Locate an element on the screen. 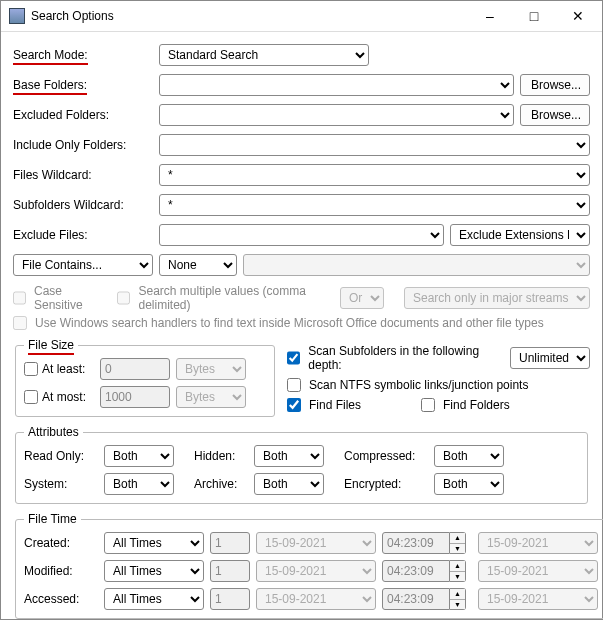 This screenshot has width=603, height=620. include-only-label: Include Only Folders: is located at coordinates (83, 145).